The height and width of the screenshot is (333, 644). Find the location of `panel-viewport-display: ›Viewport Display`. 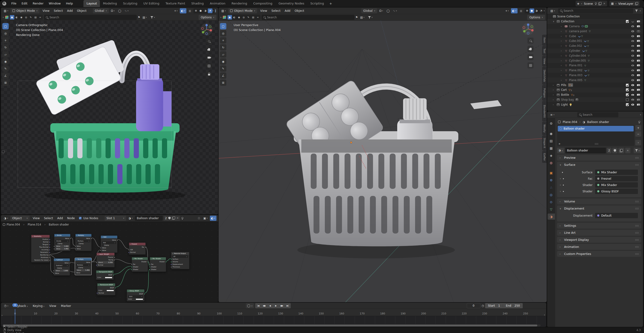

panel-viewport-display: ›Viewport Display is located at coordinates (599, 240).